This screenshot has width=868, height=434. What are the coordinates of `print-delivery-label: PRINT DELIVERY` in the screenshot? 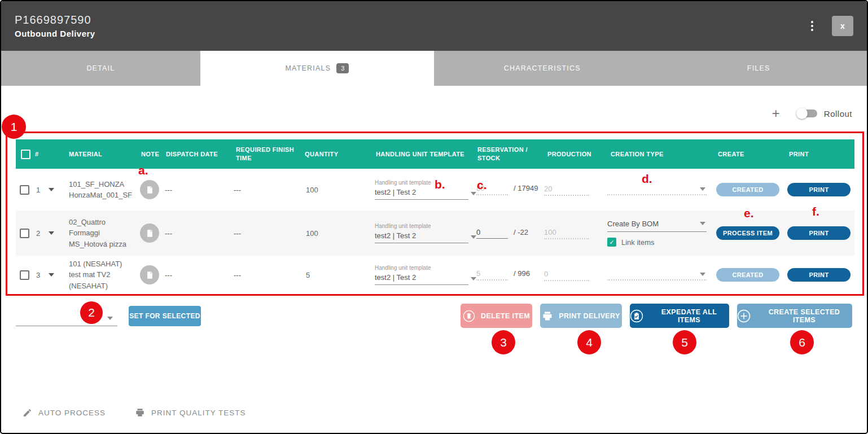 It's located at (589, 316).